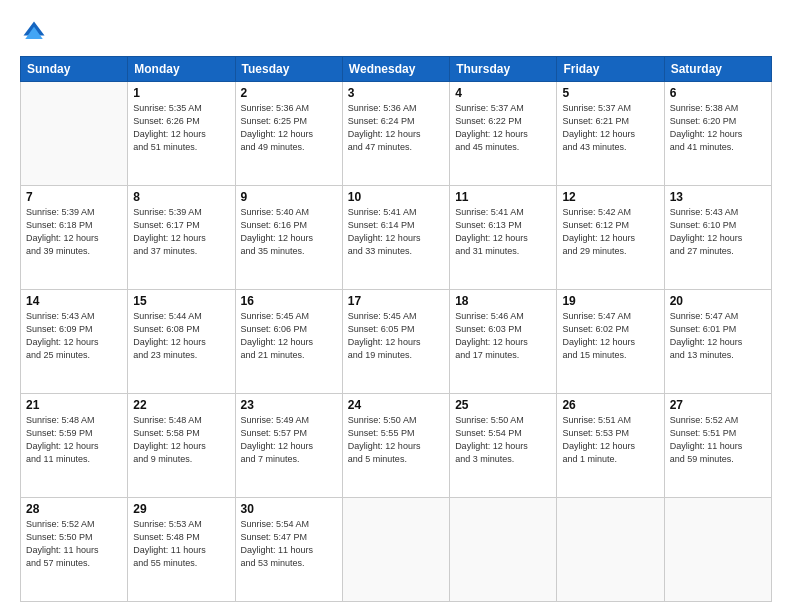  I want to click on day-cell: 3Sunrise: 5:36 AM Sunset: 6:24 PM Daylig…, so click(396, 134).